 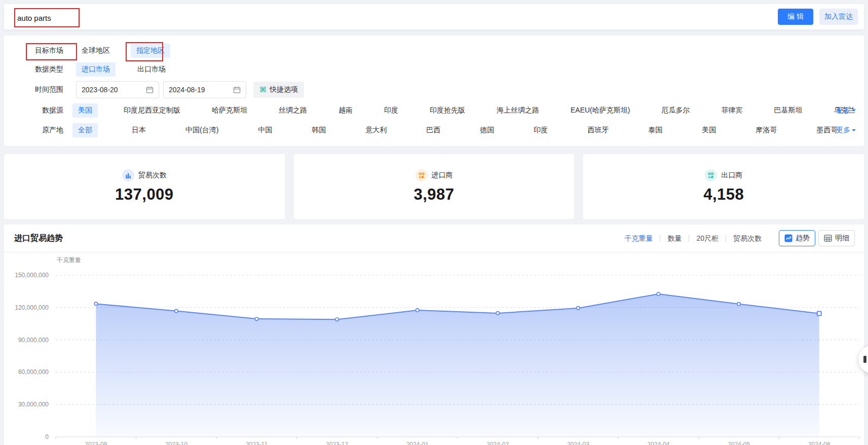 I want to click on trend-chart-icon, so click(x=788, y=238).